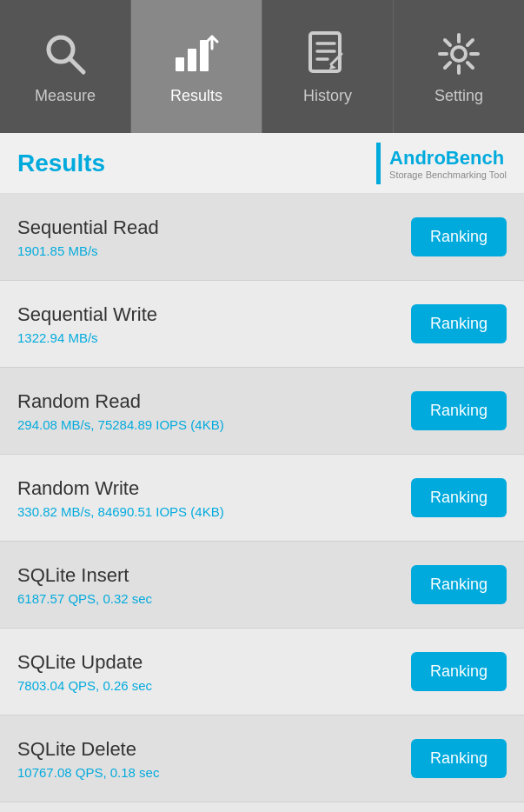 Image resolution: width=524 pixels, height=812 pixels. What do you see at coordinates (121, 411) in the screenshot?
I see `result-info: Random Read294.08 MB/s, 75284.89 IOPS (4…` at bounding box center [121, 411].